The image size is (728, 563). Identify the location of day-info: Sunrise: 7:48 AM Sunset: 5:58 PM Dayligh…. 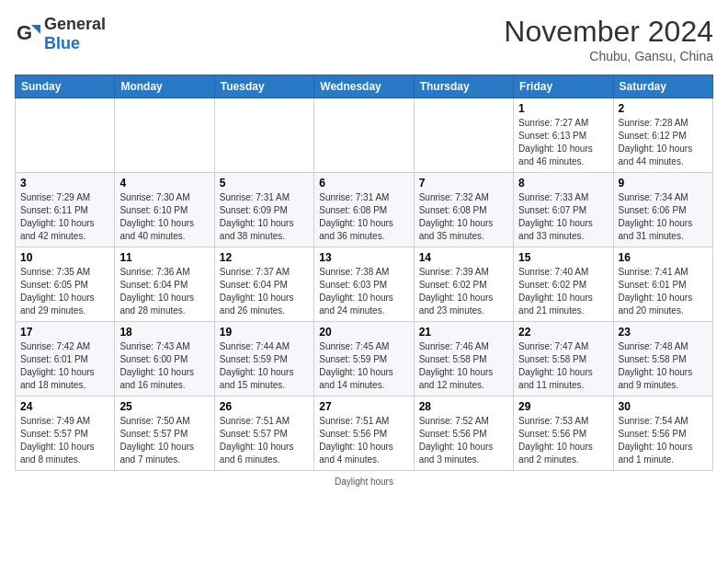
(664, 366).